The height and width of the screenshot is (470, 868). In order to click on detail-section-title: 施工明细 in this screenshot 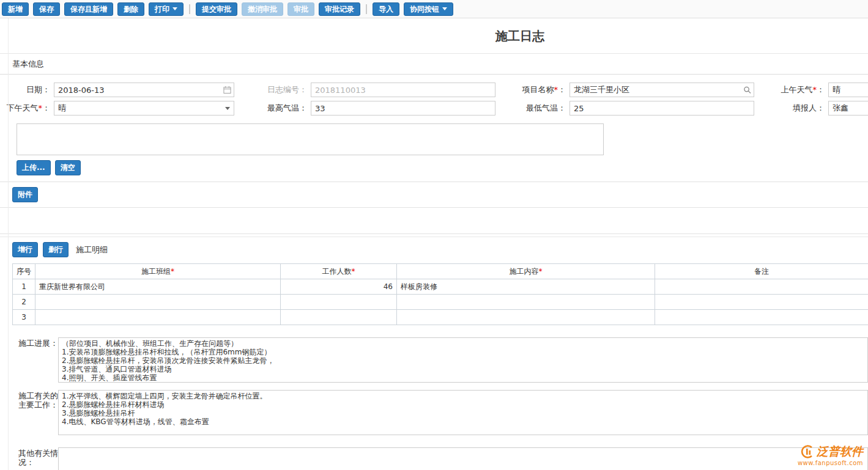, I will do `click(92, 250)`.